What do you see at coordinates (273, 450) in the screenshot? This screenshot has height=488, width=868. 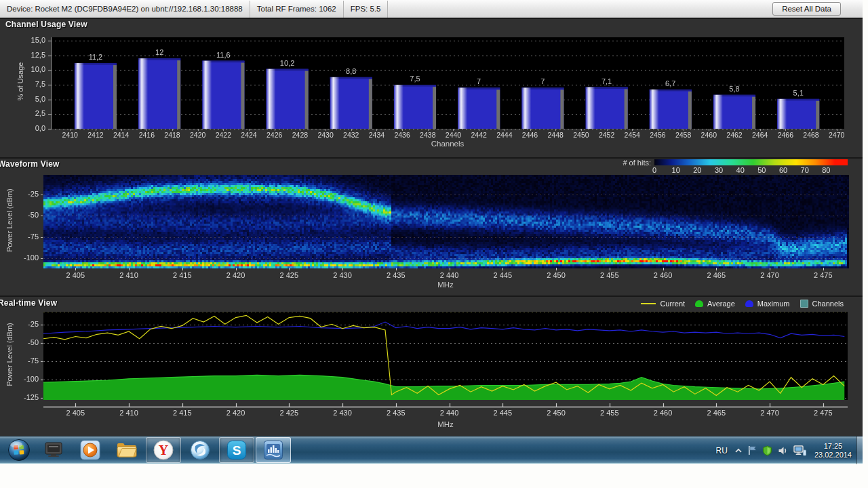 I see `spectrum-analyzer-icon` at bounding box center [273, 450].